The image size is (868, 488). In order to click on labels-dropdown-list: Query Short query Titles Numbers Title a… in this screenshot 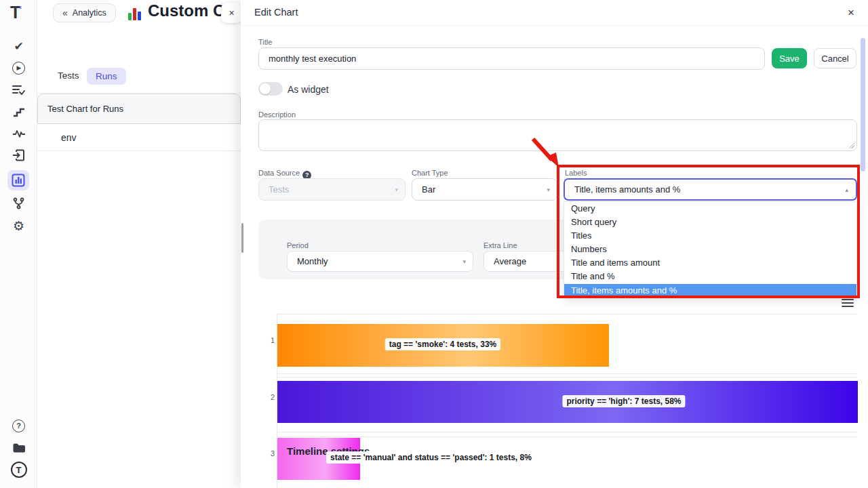, I will do `click(711, 249)`.